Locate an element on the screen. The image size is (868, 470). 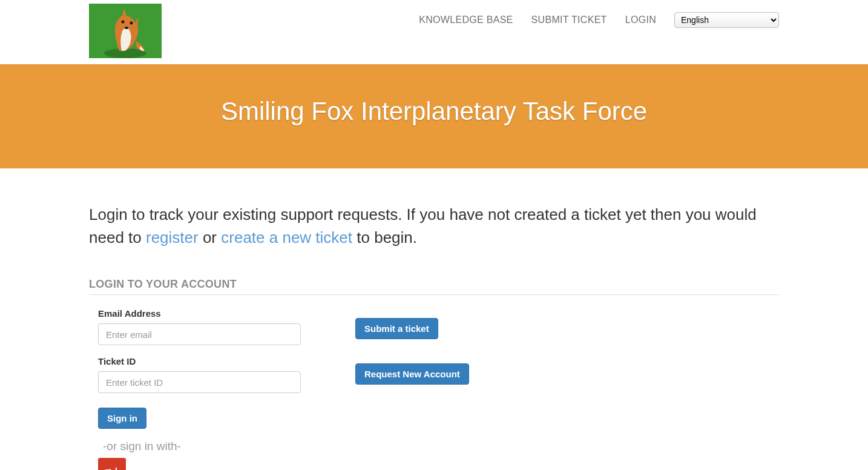
intro-part3: to begin. is located at coordinates (385, 237).